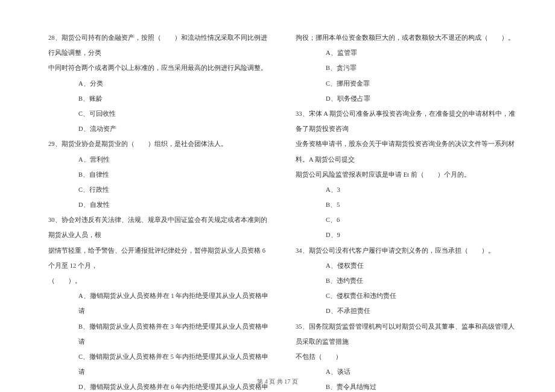 The width and height of the screenshot is (555, 392). Describe the element at coordinates (407, 68) in the screenshot. I see `q32-opt-b: B、贪污罪` at that location.